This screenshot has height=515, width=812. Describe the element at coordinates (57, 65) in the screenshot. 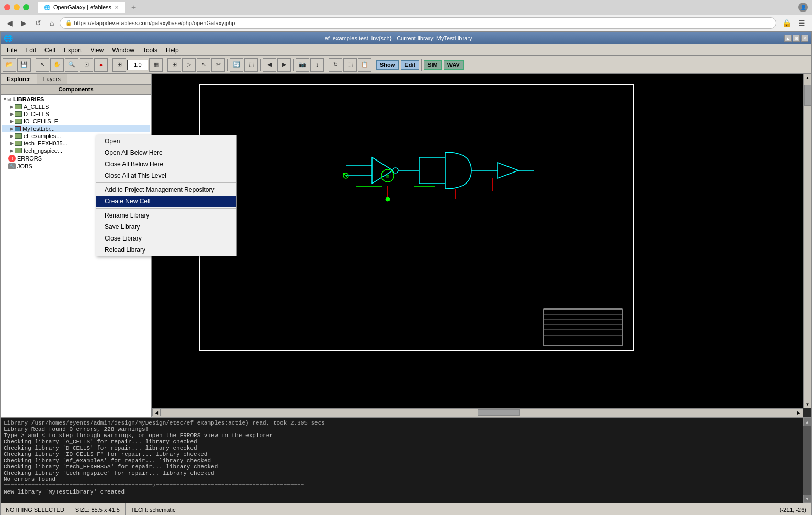

I see `toolbar-pan-btn: ✋` at that location.